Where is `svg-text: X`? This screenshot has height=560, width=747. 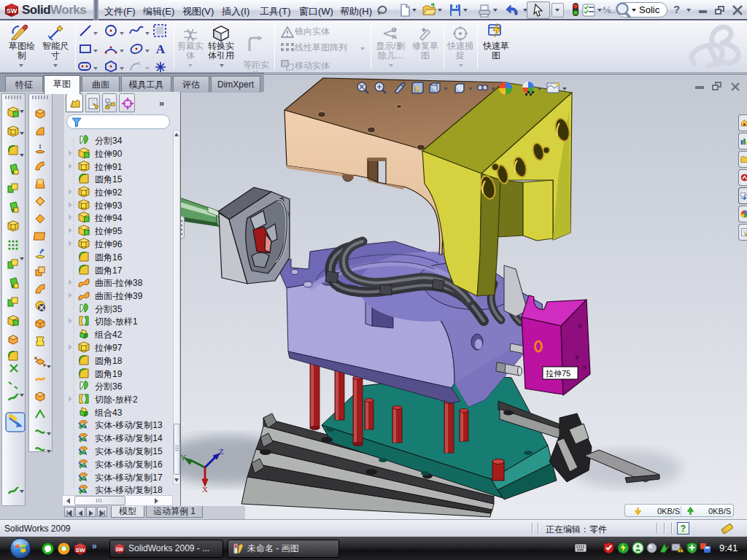
svg-text: X is located at coordinates (205, 489).